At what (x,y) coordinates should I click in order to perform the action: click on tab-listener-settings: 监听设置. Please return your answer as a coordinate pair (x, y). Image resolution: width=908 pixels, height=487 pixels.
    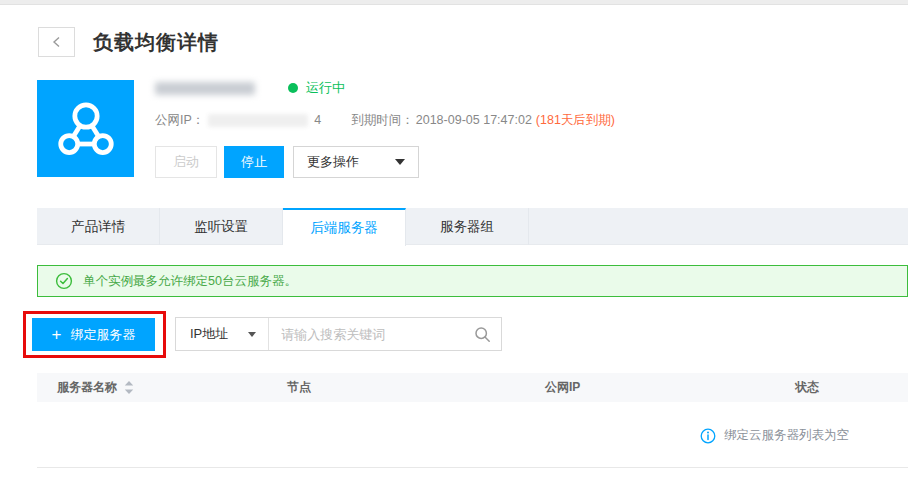
    Looking at the image, I should click on (222, 226).